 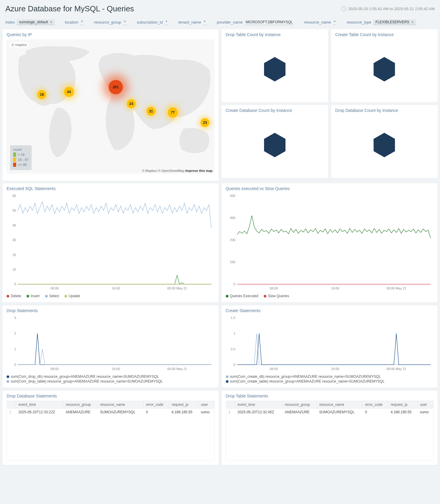 What do you see at coordinates (110, 412) in the screenshot?
I see `table-row: 12025-05-20T12:33:22ZANEMAAZURESUMOAZURE…` at bounding box center [110, 412].